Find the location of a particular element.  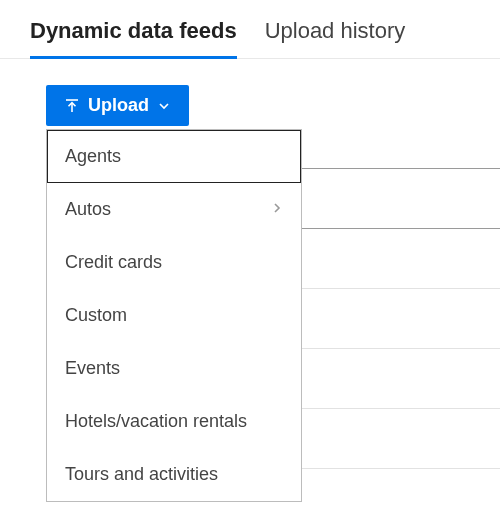

tab-upload-history: Upload history is located at coordinates (336, 38).